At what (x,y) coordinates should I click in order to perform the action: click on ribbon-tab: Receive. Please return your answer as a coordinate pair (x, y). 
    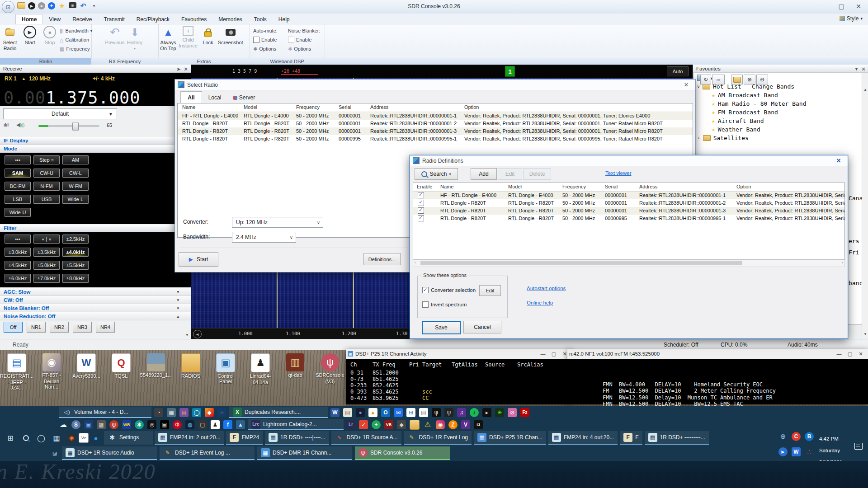
    Looking at the image, I should click on (82, 19).